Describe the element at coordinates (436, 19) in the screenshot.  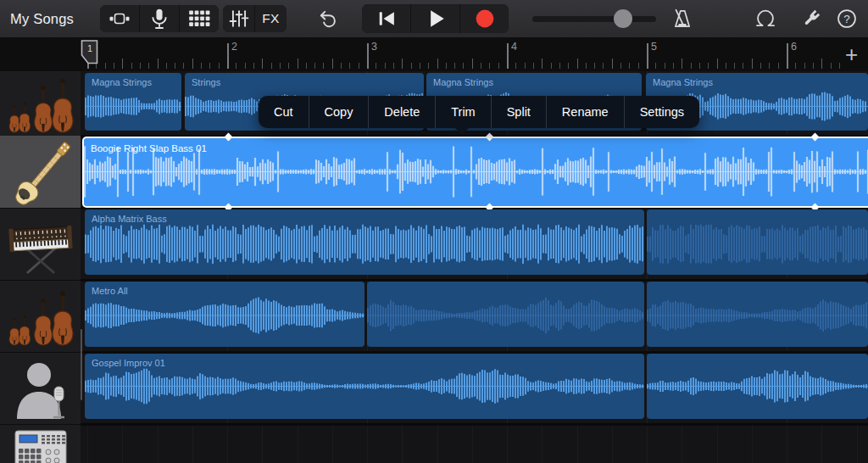
I see `play-icon` at that location.